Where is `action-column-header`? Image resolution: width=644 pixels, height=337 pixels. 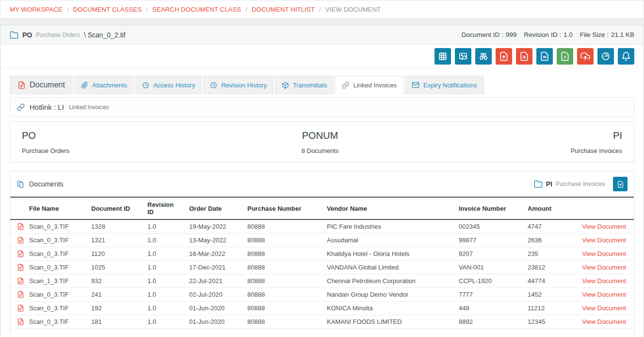
action-column-header is located at coordinates (602, 208).